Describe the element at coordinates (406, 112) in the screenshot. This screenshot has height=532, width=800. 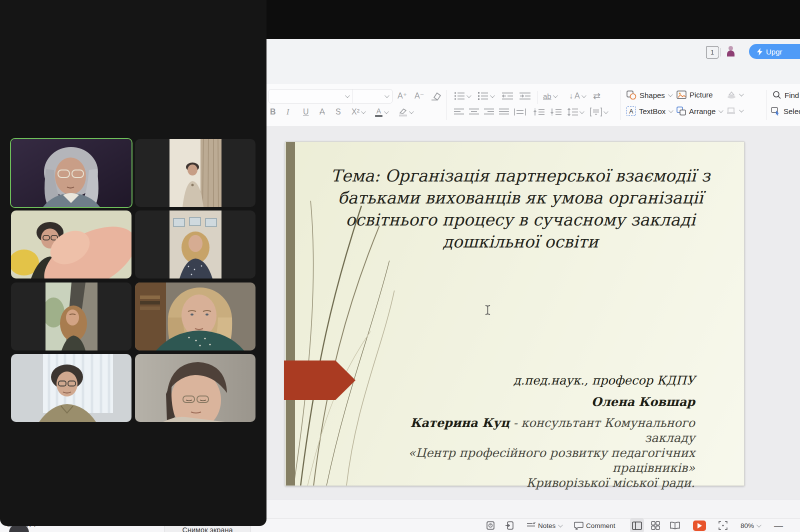
I see `highlight-color-button` at that location.